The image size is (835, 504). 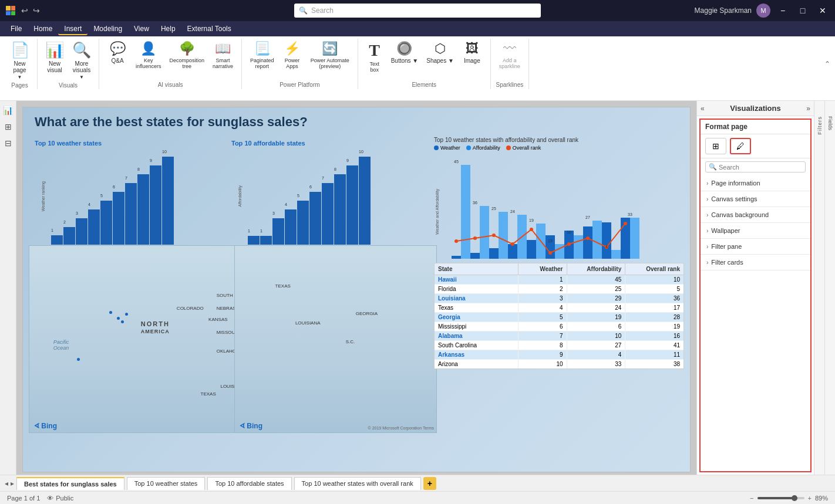 I want to click on viz-panel-content: Format page ⊞ 🖊 🔍 › Page information, so click(x=755, y=296).